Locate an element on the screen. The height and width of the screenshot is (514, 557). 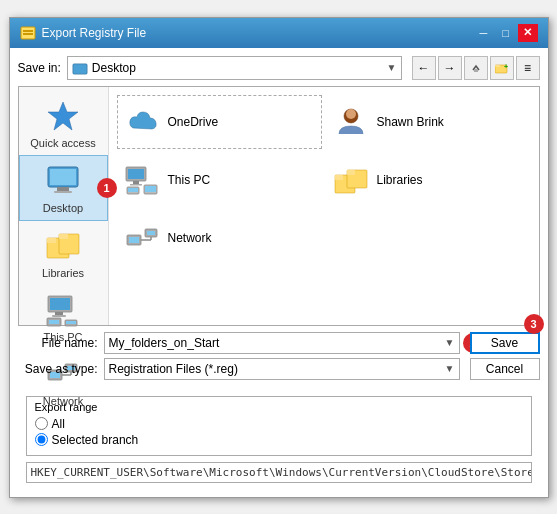
minimize-button: ─ is located at coordinates (484, 33).